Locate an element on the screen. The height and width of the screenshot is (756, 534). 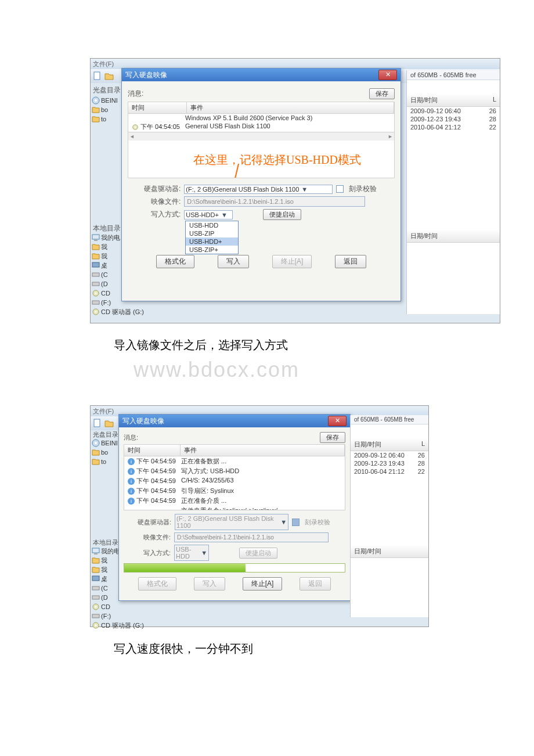
hdd-label: 硬盘驱动器: is located at coordinates (163, 189).